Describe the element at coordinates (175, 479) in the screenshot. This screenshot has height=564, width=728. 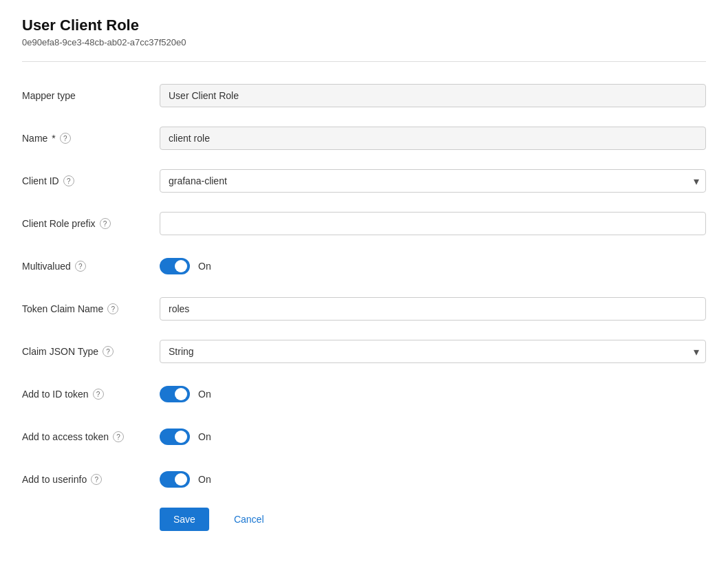
I see `add-to-userinfo-slider` at that location.